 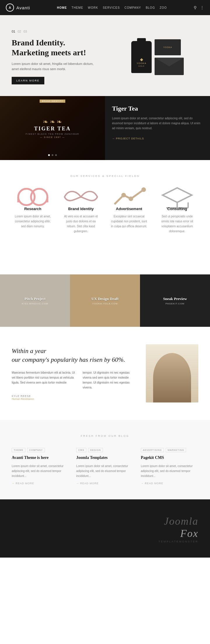 I want to click on tiger-tea-link: PROJECT DETAILS, so click(x=128, y=139).